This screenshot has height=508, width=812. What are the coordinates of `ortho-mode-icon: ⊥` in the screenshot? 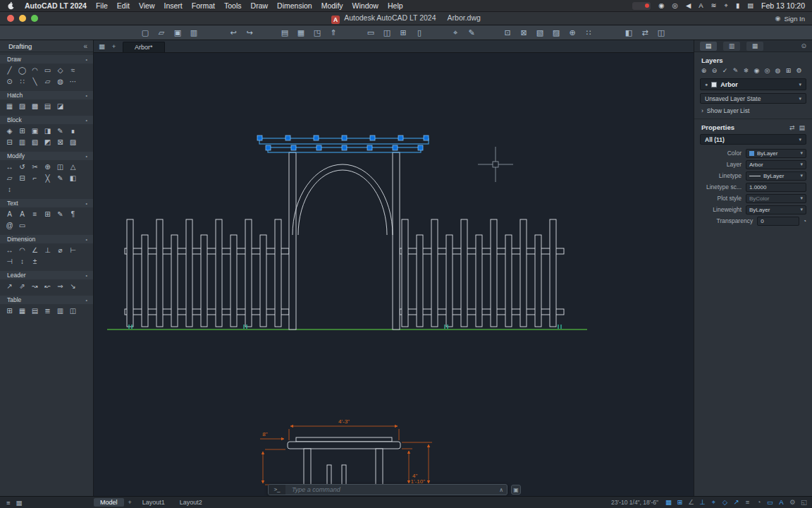 It's located at (702, 502).